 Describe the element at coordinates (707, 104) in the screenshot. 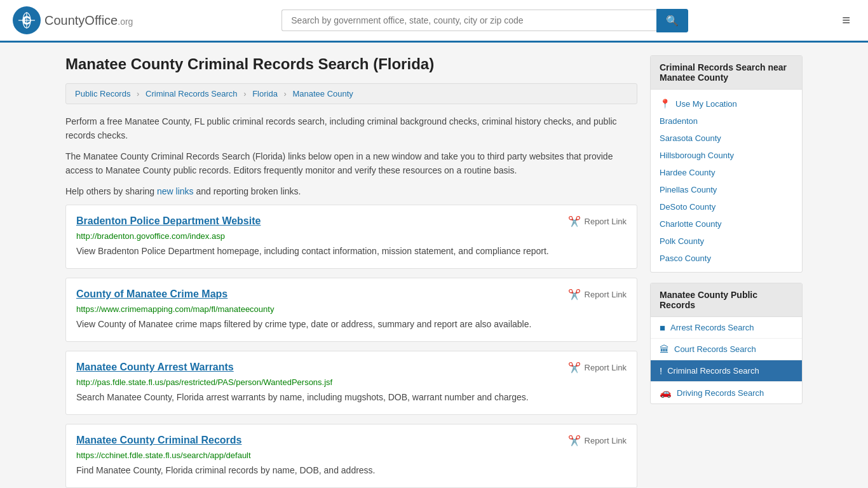

I see `nearby-label-0: Use My Location` at that location.